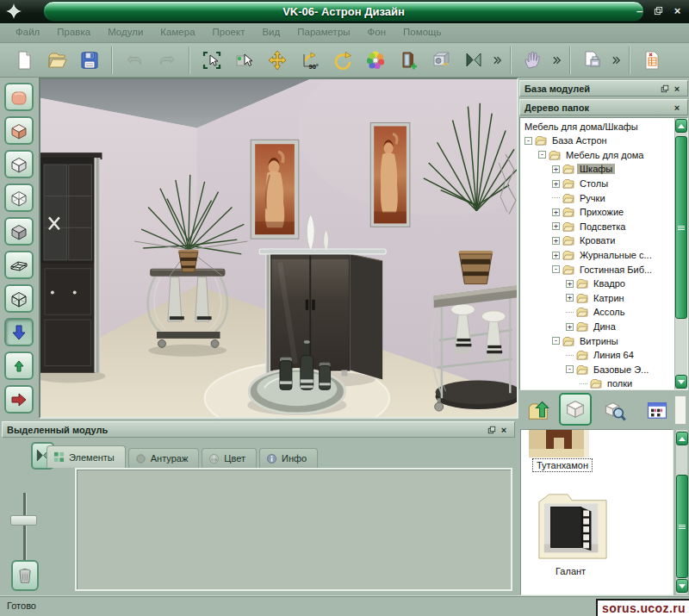 Image resolution: width=689 pixels, height=616 pixels. Describe the element at coordinates (229, 30) in the screenshot. I see `menu-item: Проект` at that location.